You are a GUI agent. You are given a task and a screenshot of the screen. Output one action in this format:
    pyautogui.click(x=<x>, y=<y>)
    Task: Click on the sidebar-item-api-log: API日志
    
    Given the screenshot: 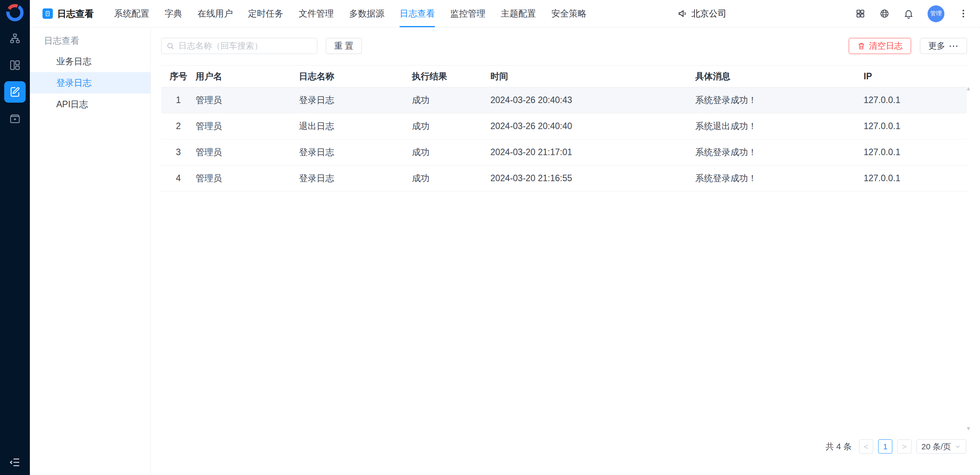 What is the action you would take?
    pyautogui.click(x=90, y=104)
    